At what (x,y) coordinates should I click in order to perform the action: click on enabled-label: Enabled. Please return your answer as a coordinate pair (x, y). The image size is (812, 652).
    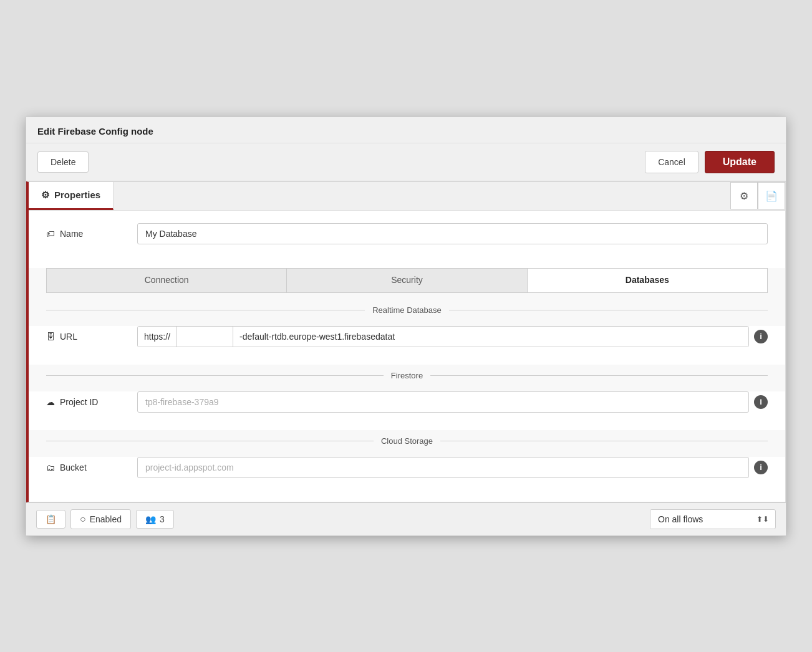
    Looking at the image, I should click on (106, 519).